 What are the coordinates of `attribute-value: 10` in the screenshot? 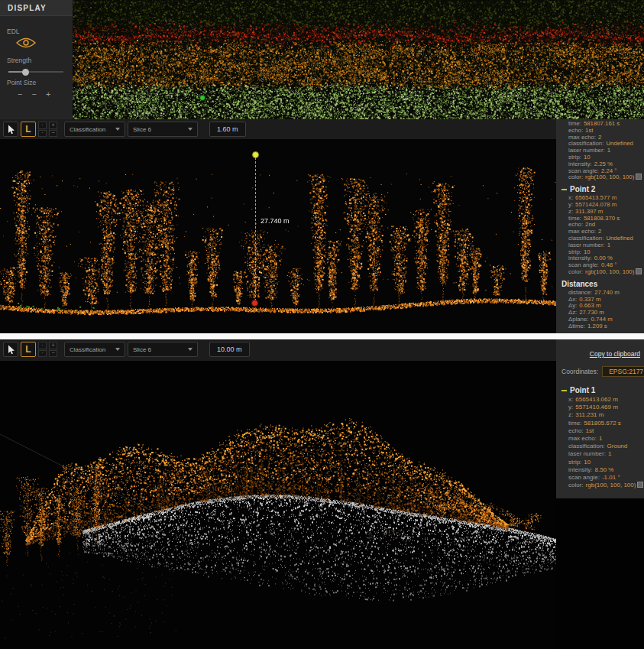 It's located at (587, 462).